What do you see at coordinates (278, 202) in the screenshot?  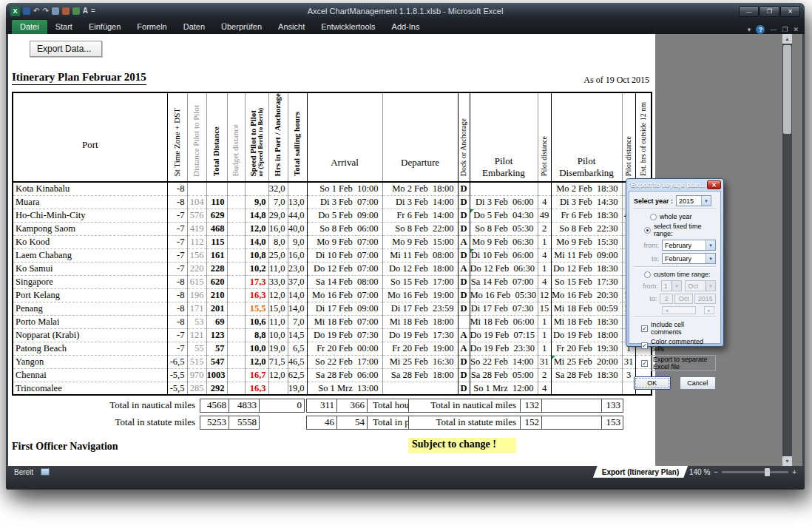 I see `cell-hrs-port: 7,0` at bounding box center [278, 202].